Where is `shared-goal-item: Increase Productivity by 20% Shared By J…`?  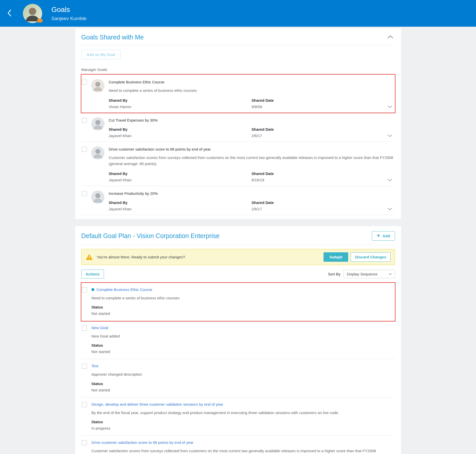 shared-goal-item: Increase Productivity by 20% Shared By J… is located at coordinates (238, 200).